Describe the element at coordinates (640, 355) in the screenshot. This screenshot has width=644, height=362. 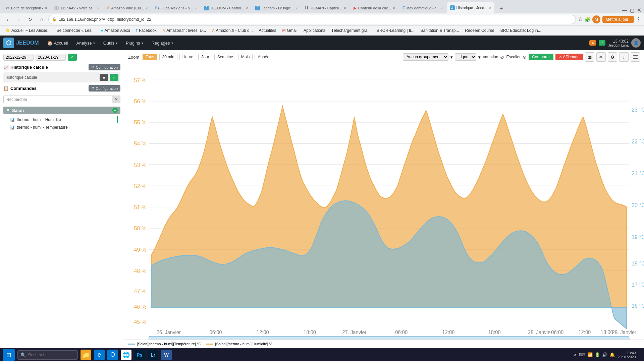
I see `show-desktop-button` at that location.